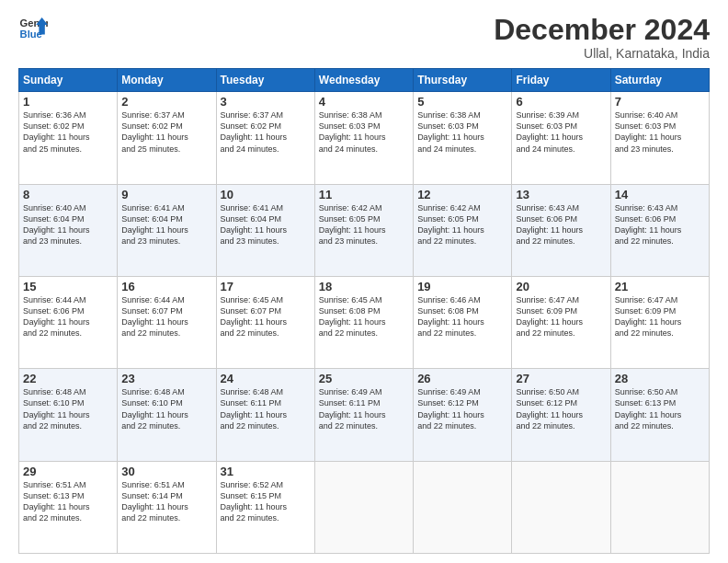 The image size is (728, 563). What do you see at coordinates (462, 195) in the screenshot?
I see `day-number: 12` at bounding box center [462, 195].